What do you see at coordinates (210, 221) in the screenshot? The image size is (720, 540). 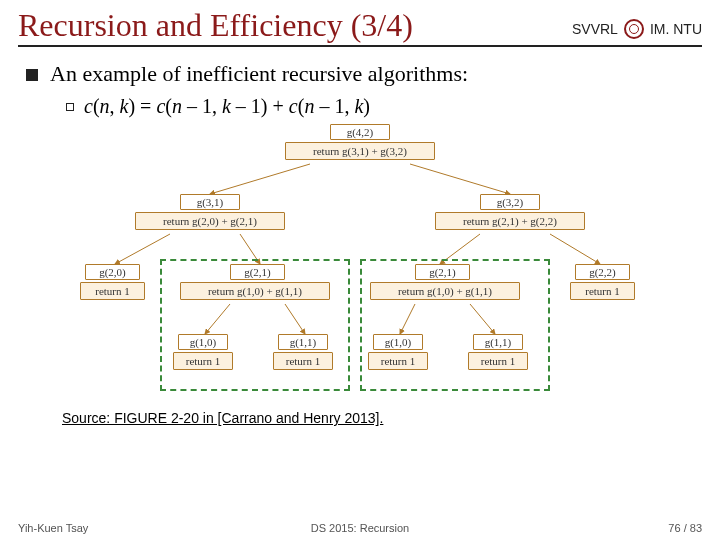 I see `node-l2a-ret: return g(2,0) + g(2,1)` at bounding box center [210, 221].